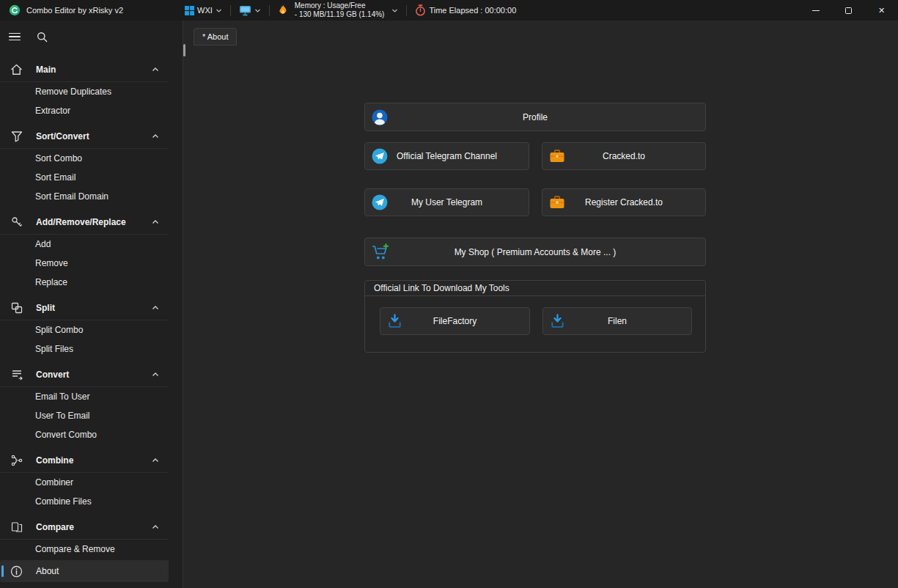 The width and height of the screenshot is (898, 588). I want to click on filefactory-button: FileFactory, so click(454, 321).